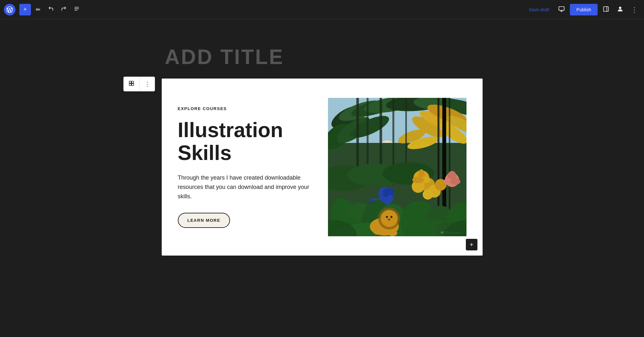 This screenshot has width=644, height=337. Describe the element at coordinates (77, 10) in the screenshot. I see `document-overview-button` at that location.